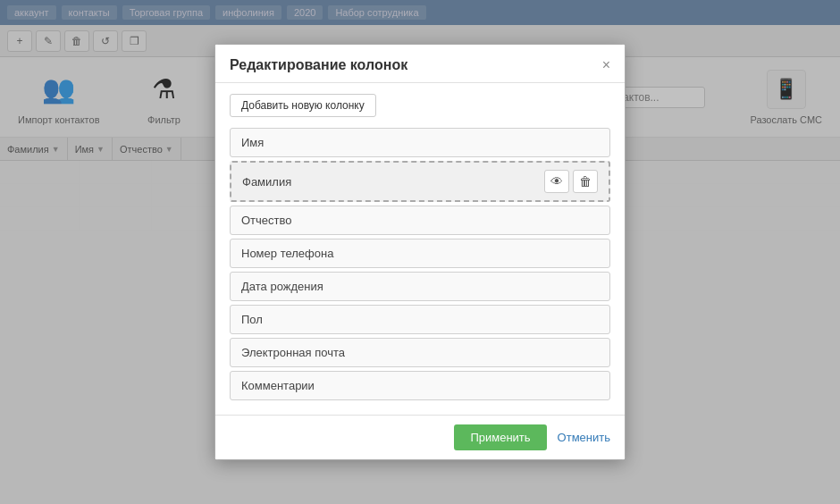 The image size is (840, 504). What do you see at coordinates (557, 181) in the screenshot?
I see `column-visibility-button: 👁` at bounding box center [557, 181].